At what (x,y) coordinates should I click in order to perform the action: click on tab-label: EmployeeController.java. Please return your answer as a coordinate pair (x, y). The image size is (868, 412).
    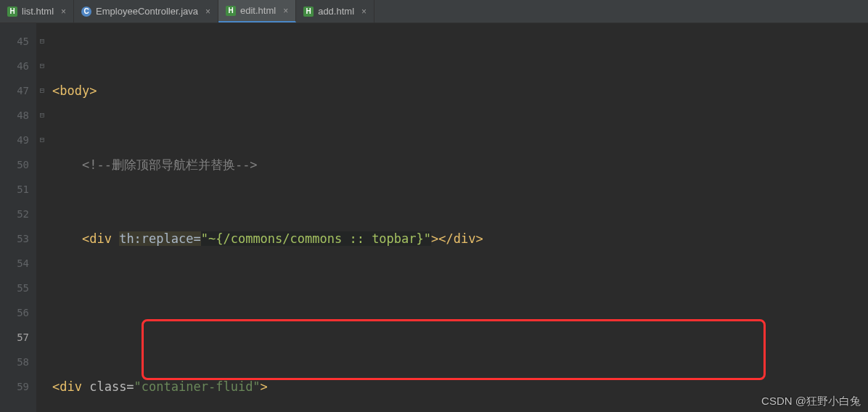
    Looking at the image, I should click on (147, 12).